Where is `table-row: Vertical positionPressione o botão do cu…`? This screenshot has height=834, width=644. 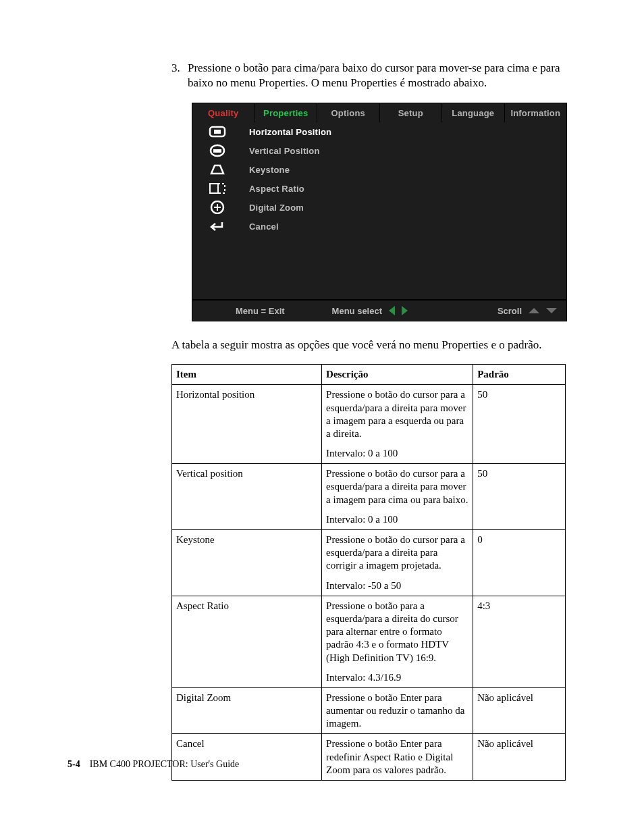
table-row: Vertical positionPressione o botão do cu… is located at coordinates (369, 497).